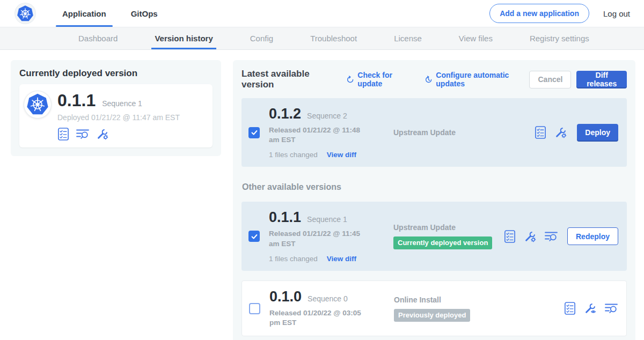 Image resolution: width=644 pixels, height=340 pixels. Describe the element at coordinates (576, 133) in the screenshot. I see `version-actions: Deploy` at that location.